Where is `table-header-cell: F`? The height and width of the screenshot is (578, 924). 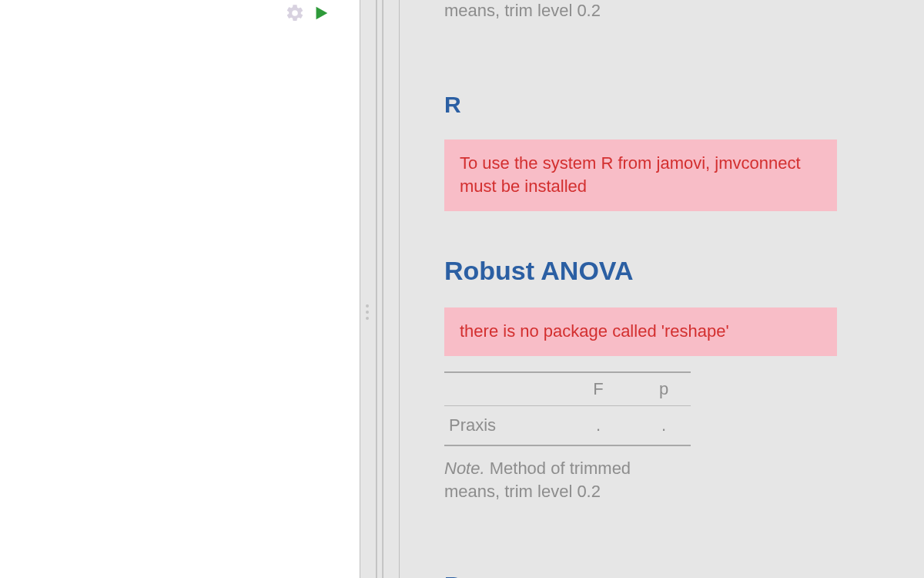 table-header-cell: F is located at coordinates (598, 389).